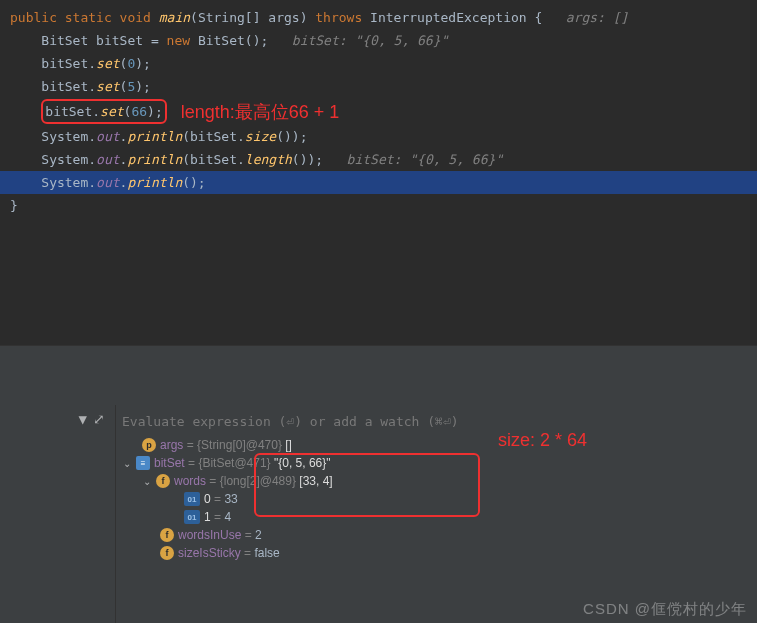  Describe the element at coordinates (436, 553) in the screenshot. I see `var-sizeissticky: f sizeIsSticky = false` at that location.